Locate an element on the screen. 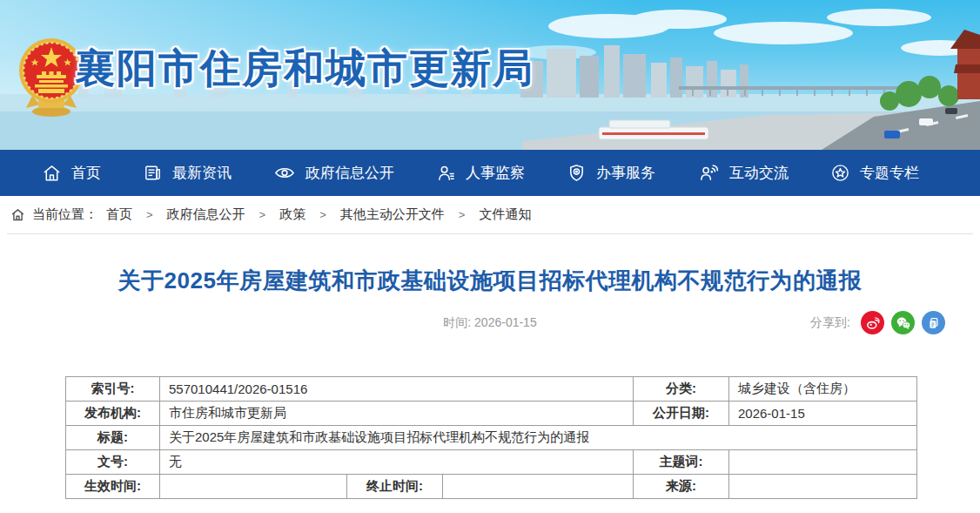 The width and height of the screenshot is (980, 513). publish-date-label: 公开日期: is located at coordinates (681, 414).